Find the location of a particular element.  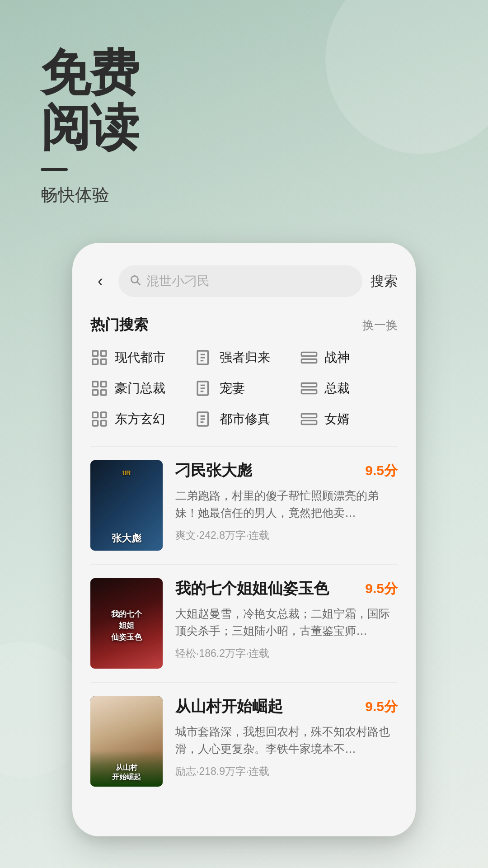

book-info-2: 我的七个姐姐仙姿玉色 9.5分 大姐赵曼雪，冷艳女总裁；二姐宁霜，国际顶尖杀手；… is located at coordinates (286, 619).